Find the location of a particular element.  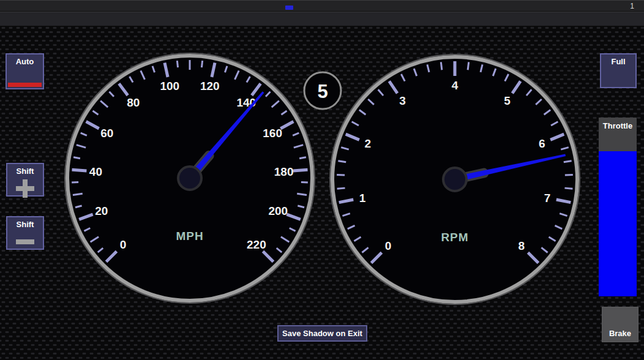

shift-down-button: Shift is located at coordinates (25, 233).